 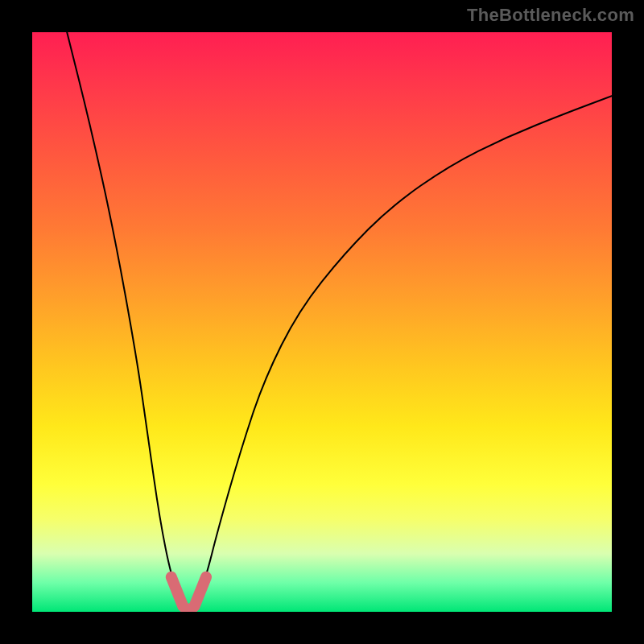 I want to click on highlight-band, so click(x=188, y=594).